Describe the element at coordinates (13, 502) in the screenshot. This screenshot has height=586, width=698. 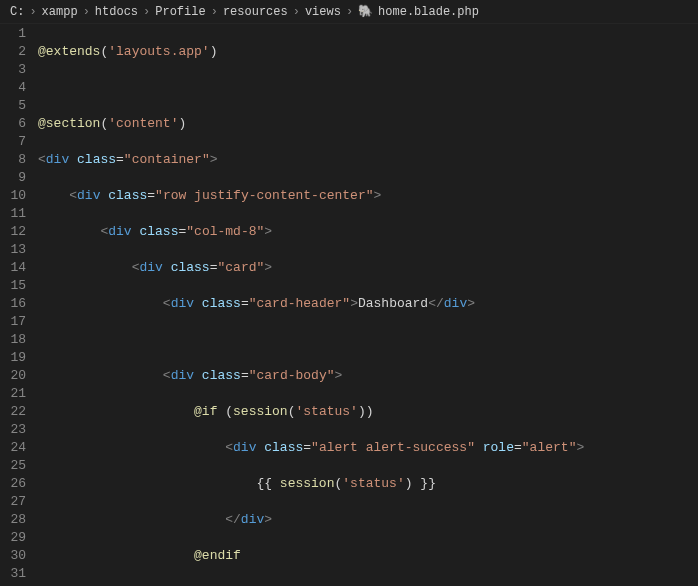
I see `line-number: 27` at that location.